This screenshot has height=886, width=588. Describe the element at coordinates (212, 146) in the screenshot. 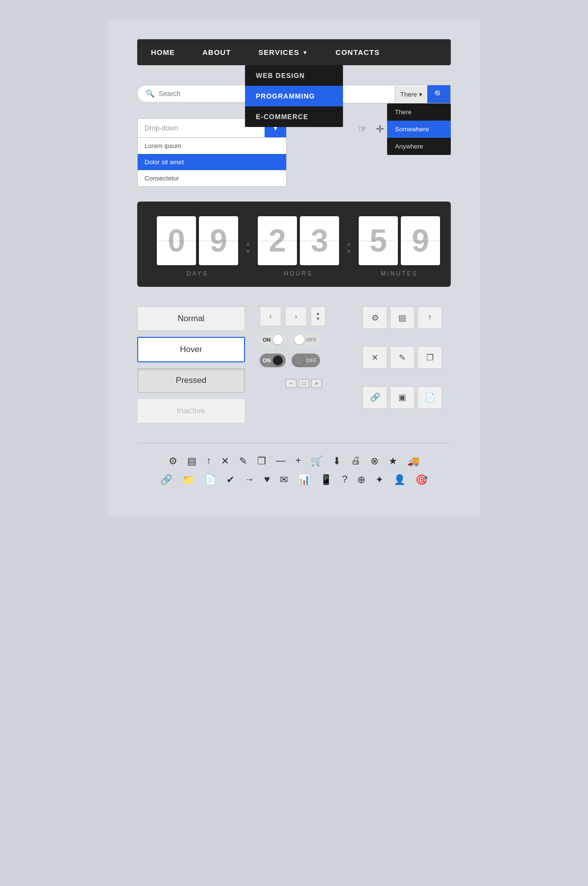

I see `dropdown-option-1: Lorem ipsum` at that location.